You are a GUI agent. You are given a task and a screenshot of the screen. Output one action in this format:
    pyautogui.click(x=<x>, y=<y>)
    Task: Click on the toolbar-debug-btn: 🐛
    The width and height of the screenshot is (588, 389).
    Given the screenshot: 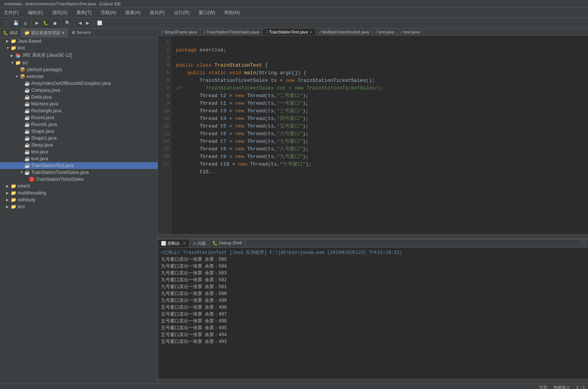 What is the action you would take?
    pyautogui.click(x=46, y=23)
    